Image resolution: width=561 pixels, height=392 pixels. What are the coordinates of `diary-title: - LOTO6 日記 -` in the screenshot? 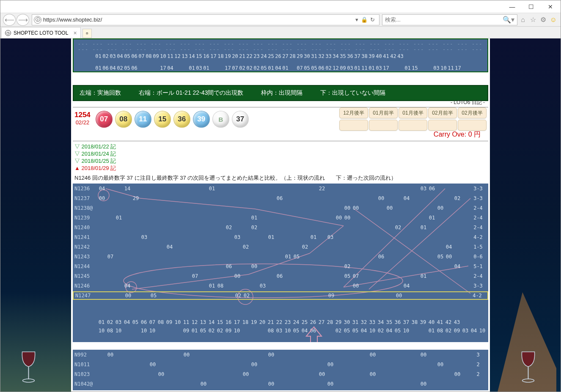 It's located at (413, 102).